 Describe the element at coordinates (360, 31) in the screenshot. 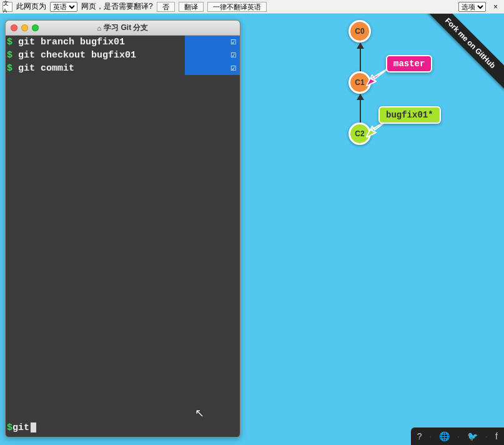

I see `commit-node-c0: C0` at that location.